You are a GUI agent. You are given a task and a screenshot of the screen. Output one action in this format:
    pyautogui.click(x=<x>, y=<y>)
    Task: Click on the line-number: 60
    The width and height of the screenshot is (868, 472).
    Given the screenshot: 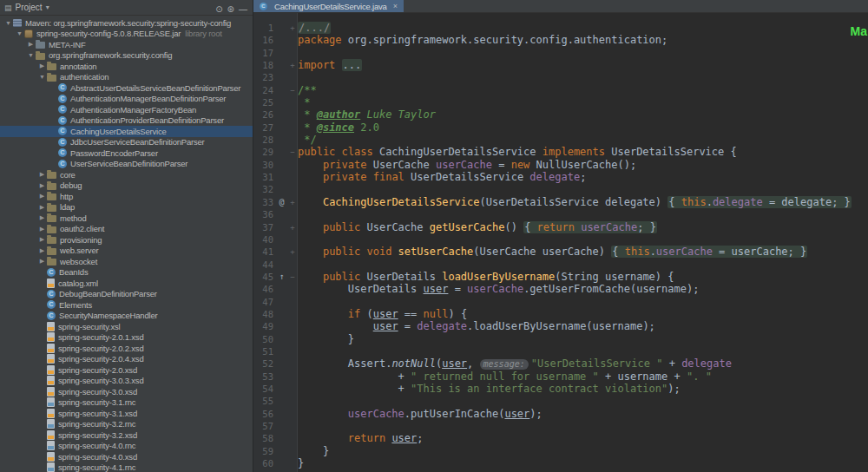 What is the action you would take?
    pyautogui.click(x=265, y=463)
    